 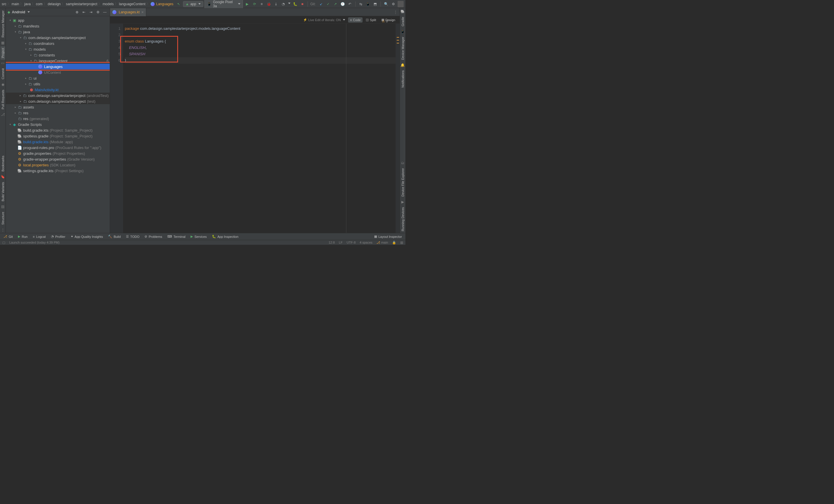 I want to click on rail-gradle: Gradle, so click(x=403, y=22).